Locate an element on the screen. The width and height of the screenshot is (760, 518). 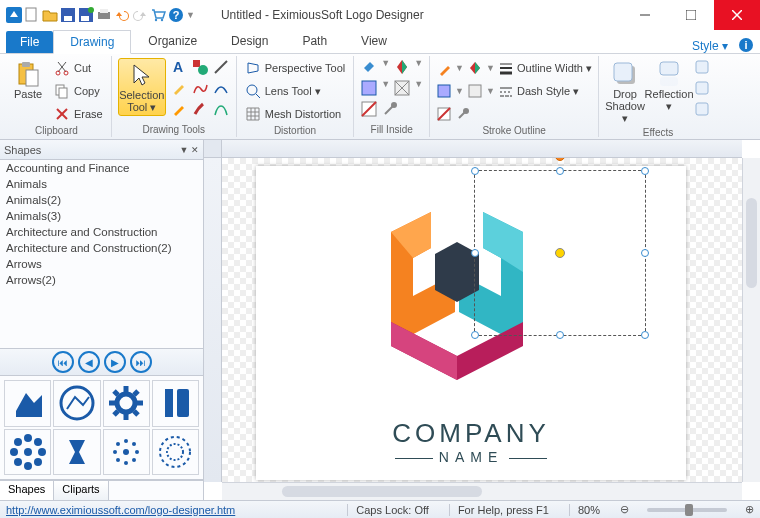
erase-button: Erase is located at coordinates (78, 114).